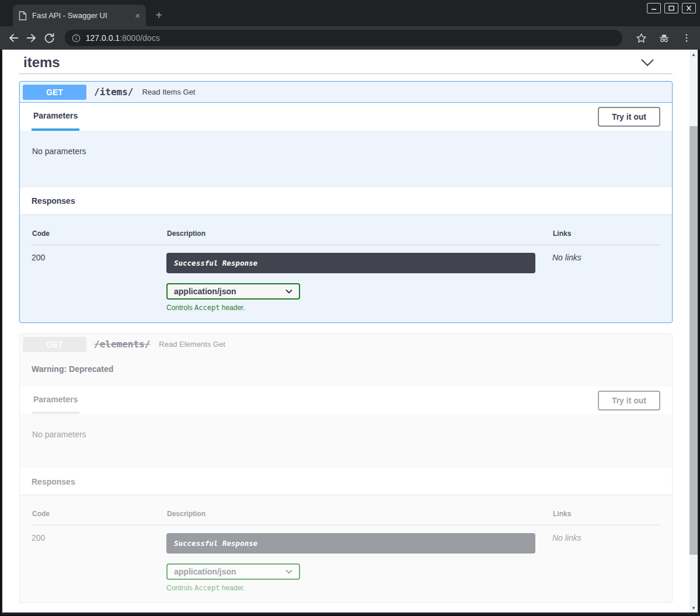 Image resolution: width=700 pixels, height=616 pixels. Describe the element at coordinates (350, 13) in the screenshot. I see `browser-titlebar: Fast API - Swagger UI × +` at that location.